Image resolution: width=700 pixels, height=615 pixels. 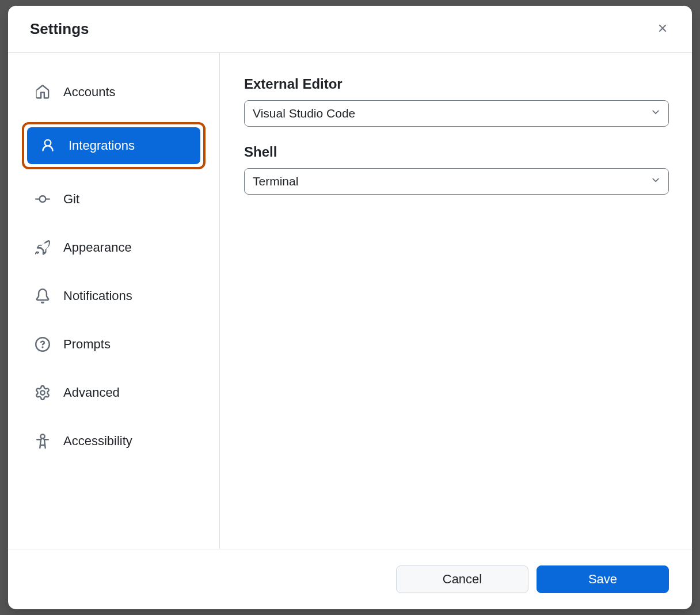 I want to click on person-icon, so click(x=48, y=146).